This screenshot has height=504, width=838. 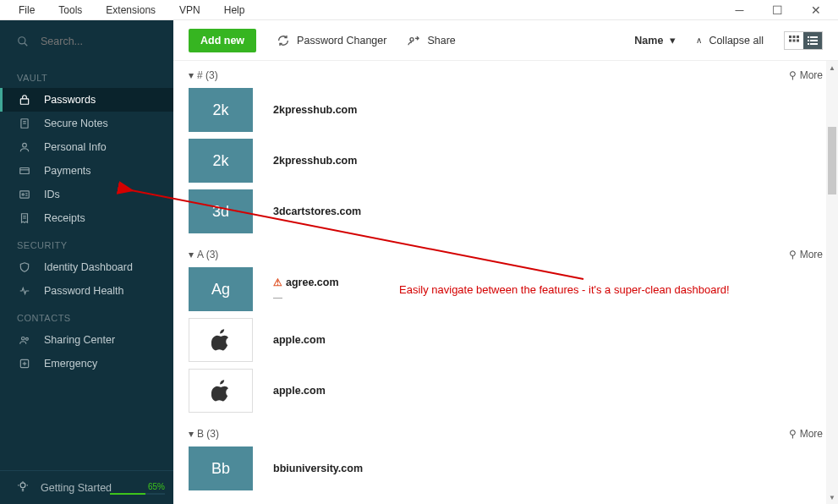 I want to click on scrollbar: ▲ ▼, so click(x=832, y=282).